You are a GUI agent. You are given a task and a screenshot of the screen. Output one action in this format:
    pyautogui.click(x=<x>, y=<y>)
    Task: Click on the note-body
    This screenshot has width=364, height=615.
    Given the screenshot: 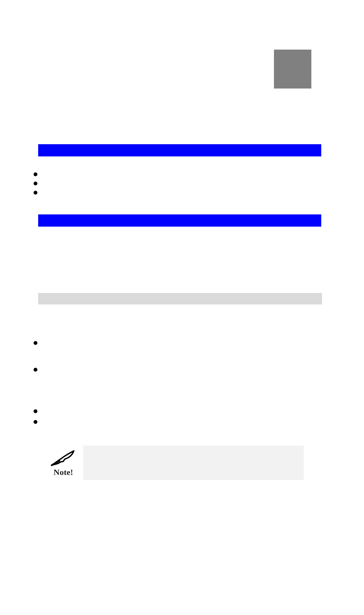 What is the action you would take?
    pyautogui.click(x=193, y=463)
    